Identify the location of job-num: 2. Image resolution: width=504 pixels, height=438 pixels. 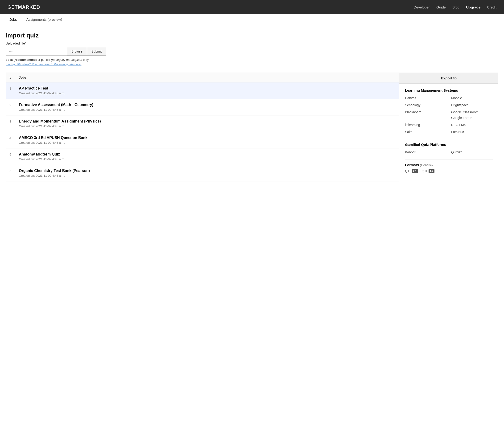
(14, 105).